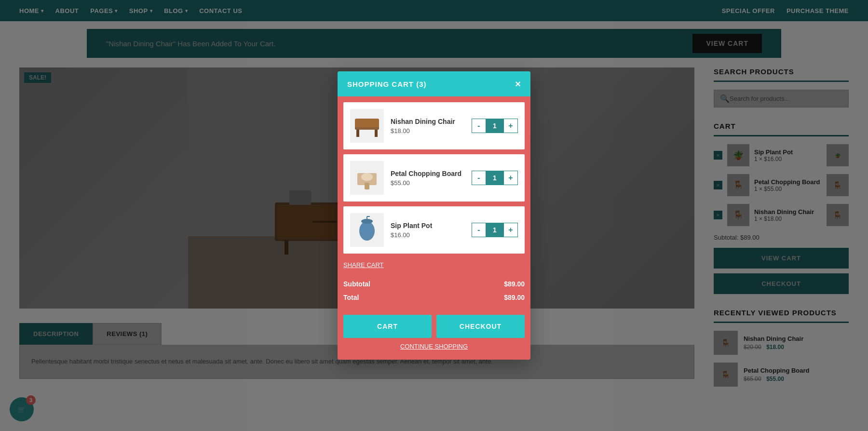 The image size is (868, 431). What do you see at coordinates (367, 178) in the screenshot?
I see `modal-item-2-thumb` at bounding box center [367, 178].